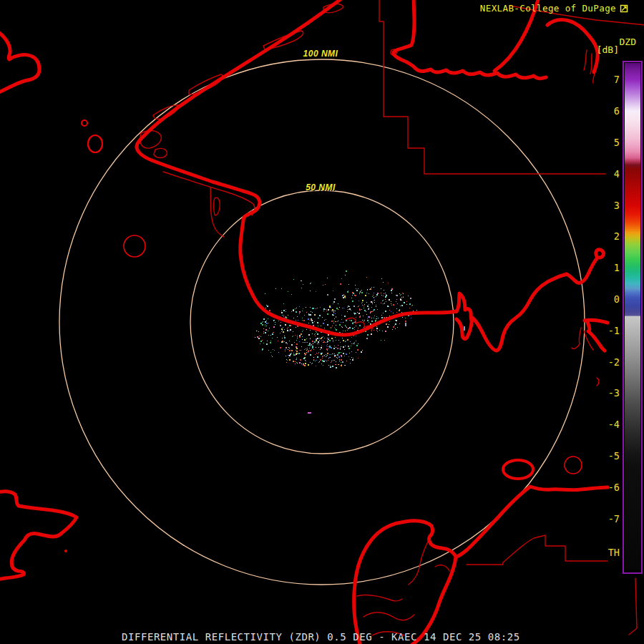 This screenshot has height=644, width=644. I want to click on coastline-thick-path, so click(348, 273).